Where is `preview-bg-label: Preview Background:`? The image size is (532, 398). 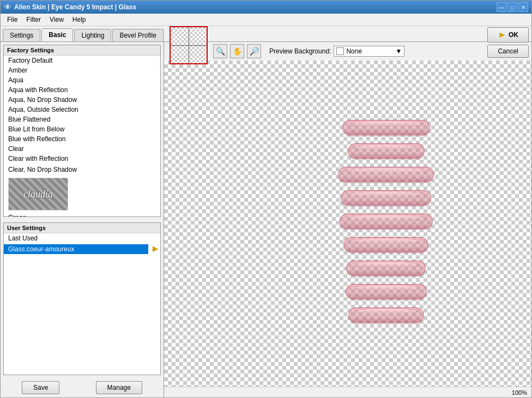 preview-bg-label: Preview Background: is located at coordinates (300, 51).